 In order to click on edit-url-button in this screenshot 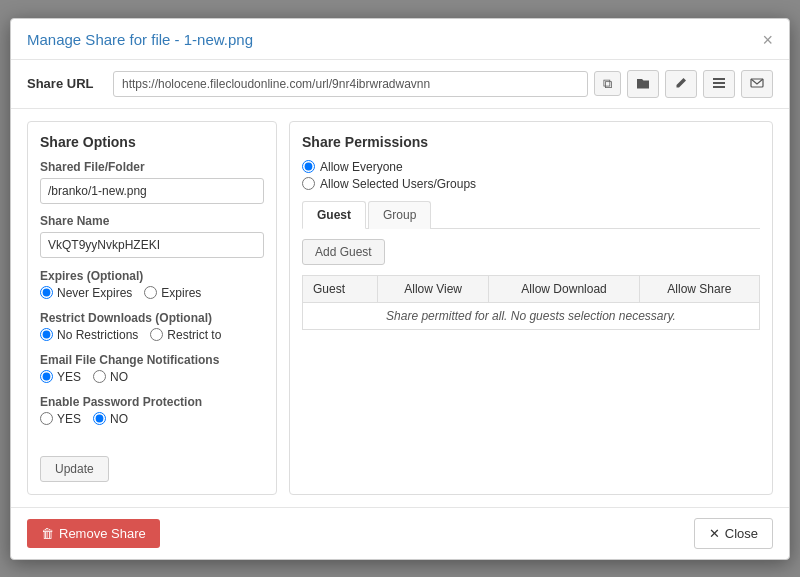, I will do `click(681, 84)`.